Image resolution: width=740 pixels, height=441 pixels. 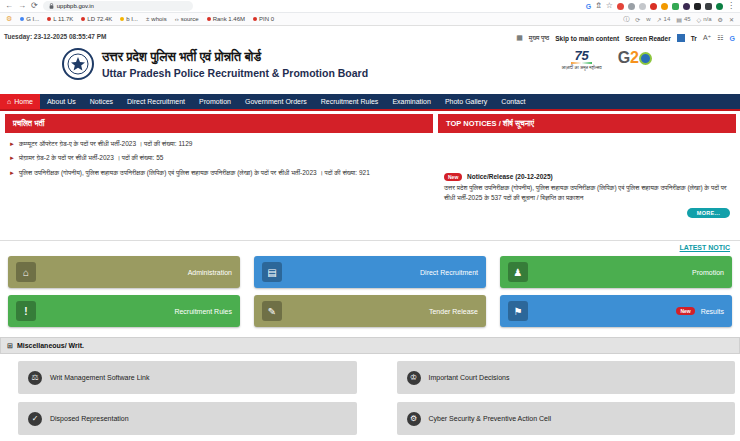 I want to click on g20-logo: G2, so click(x=635, y=58).